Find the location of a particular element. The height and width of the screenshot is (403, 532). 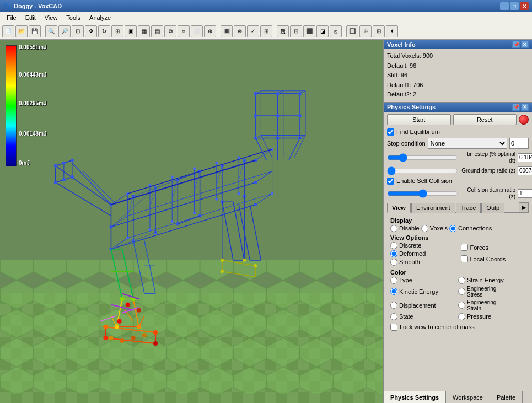

tb-btn13: ⊡ is located at coordinates (296, 31).